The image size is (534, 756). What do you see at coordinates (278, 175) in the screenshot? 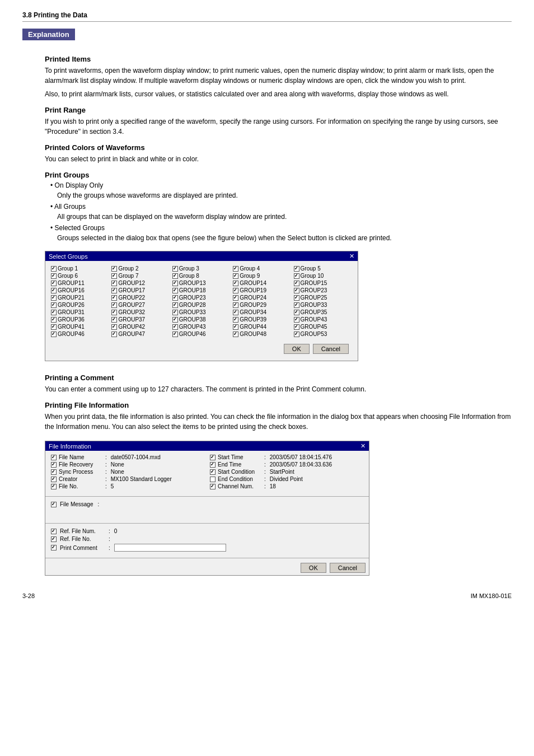
I see `print-groups-title: Print Groups` at bounding box center [278, 175].